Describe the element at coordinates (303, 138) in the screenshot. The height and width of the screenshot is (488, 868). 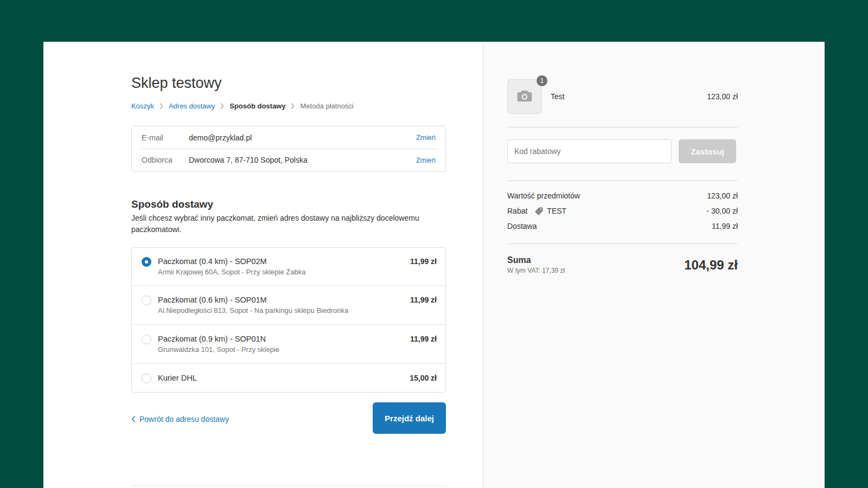
I see `review-value-email: demo@przyklad.pl` at that location.